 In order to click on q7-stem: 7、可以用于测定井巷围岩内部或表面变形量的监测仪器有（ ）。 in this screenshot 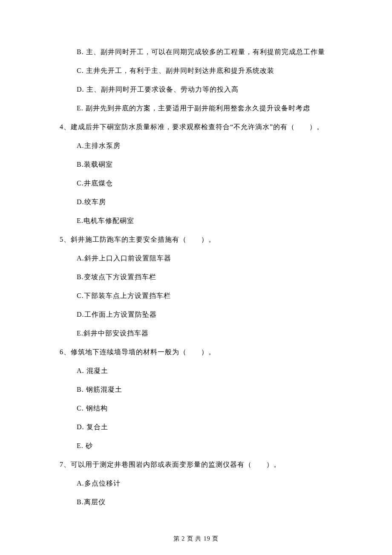, I will do `click(196, 465)`.